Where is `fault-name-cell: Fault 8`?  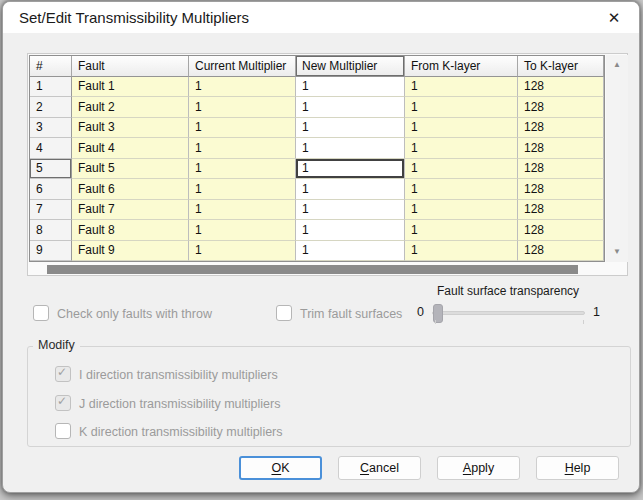 fault-name-cell: Fault 8 is located at coordinates (130, 230).